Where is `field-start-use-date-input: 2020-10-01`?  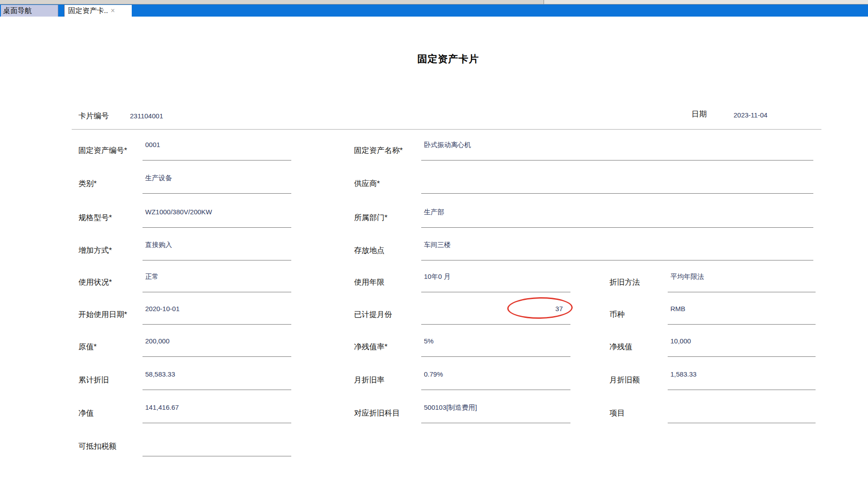
field-start-use-date-input: 2020-10-01 is located at coordinates (217, 314).